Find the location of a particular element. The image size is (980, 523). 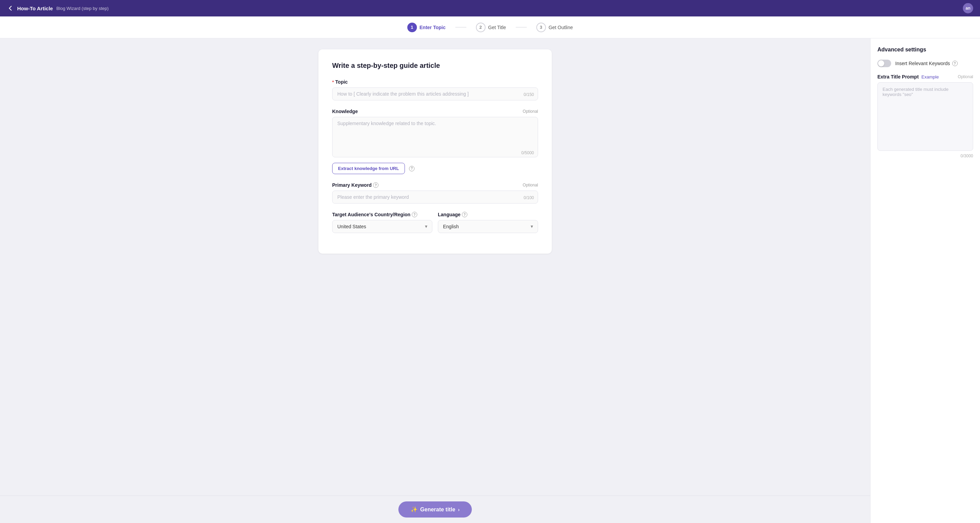

country-field-group: Target Audience's Country/Region ? Unite… is located at coordinates (382, 222).